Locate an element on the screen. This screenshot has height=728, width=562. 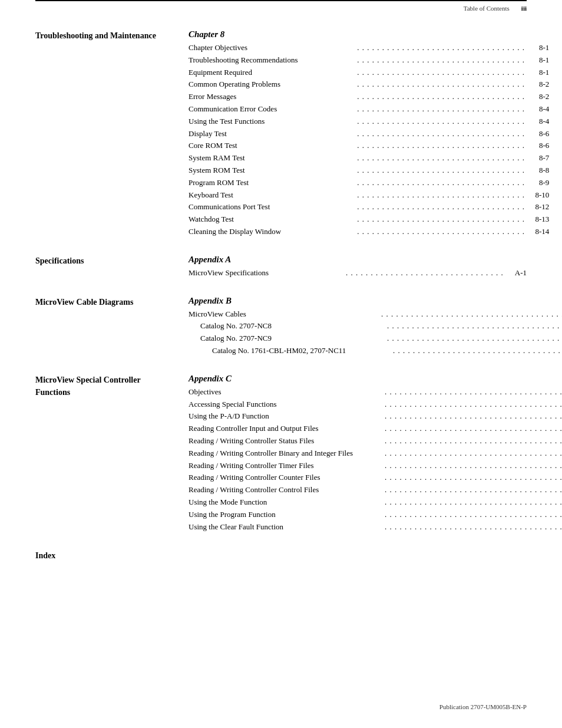
toc-entry-title: Troubleshooting Recommendations is located at coordinates (273, 60).